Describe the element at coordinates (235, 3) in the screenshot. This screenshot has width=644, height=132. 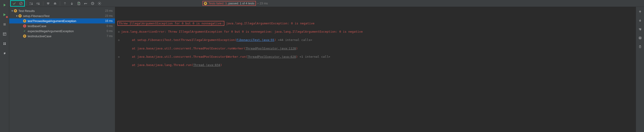
I see `test-status-summary: ✕ Tests failed: 3, passed: 1 of 4 tests …` at that location.